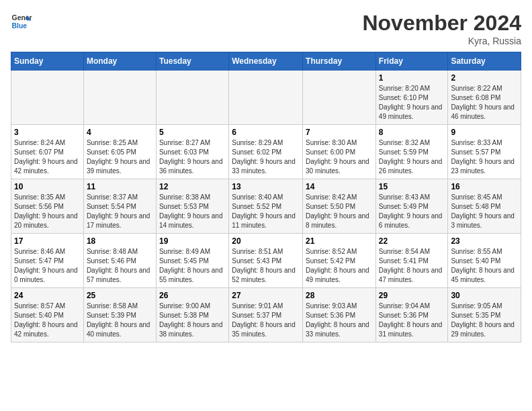  Describe the element at coordinates (192, 320) in the screenshot. I see `day-info: Sunrise: 9:00 AM Sunset: 5:38 PM Dayligh…` at that location.